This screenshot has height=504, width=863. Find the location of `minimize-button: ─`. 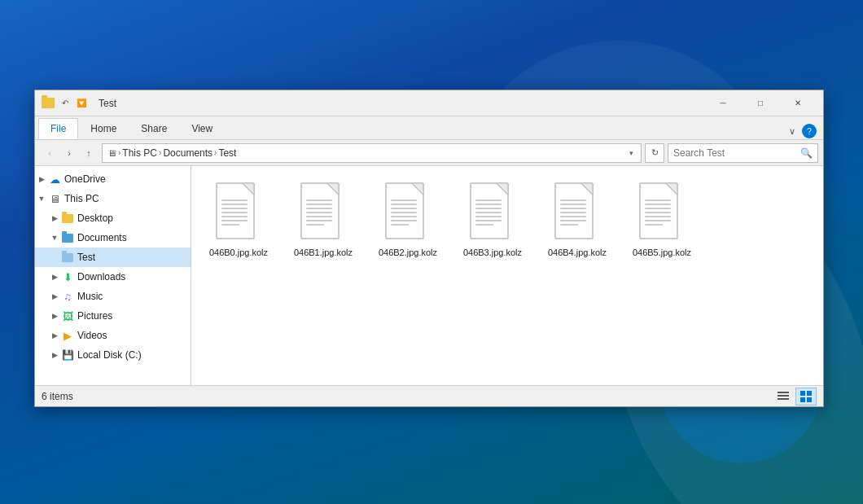

minimize-button: ─ is located at coordinates (723, 103).